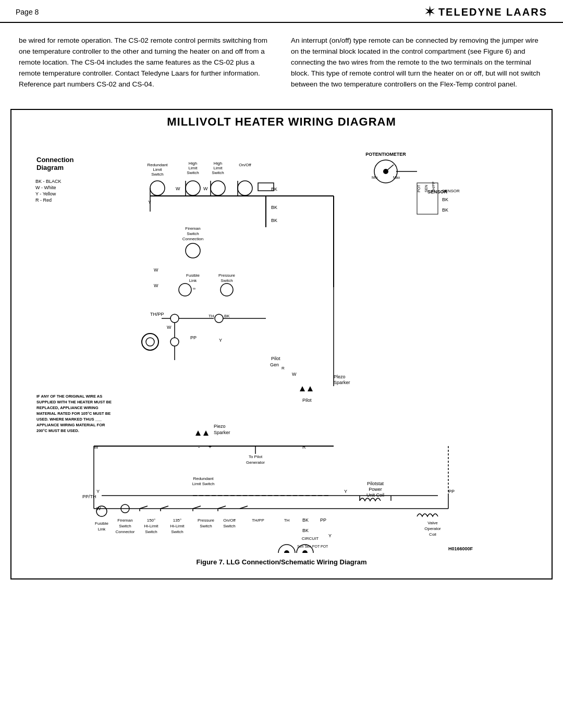 This screenshot has height=728, width=563. Describe the element at coordinates (58, 430) in the screenshot. I see `svg-text: 200°C MUST BE USED.` at that location.